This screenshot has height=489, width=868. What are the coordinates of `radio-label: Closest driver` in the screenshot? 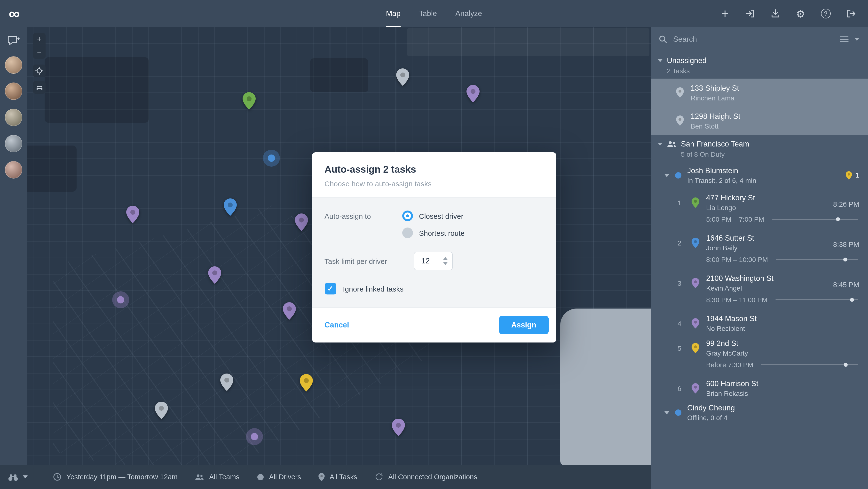 It's located at (441, 216).